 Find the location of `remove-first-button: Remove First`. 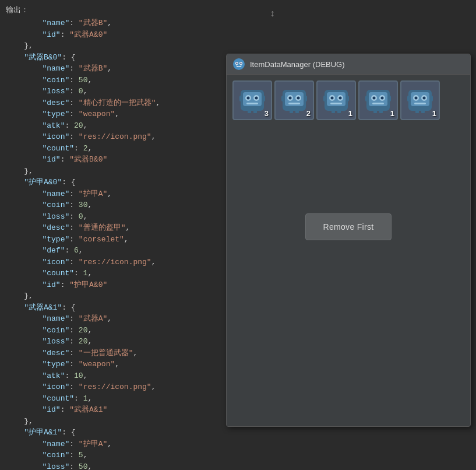

remove-first-button: Remove First is located at coordinates (348, 227).